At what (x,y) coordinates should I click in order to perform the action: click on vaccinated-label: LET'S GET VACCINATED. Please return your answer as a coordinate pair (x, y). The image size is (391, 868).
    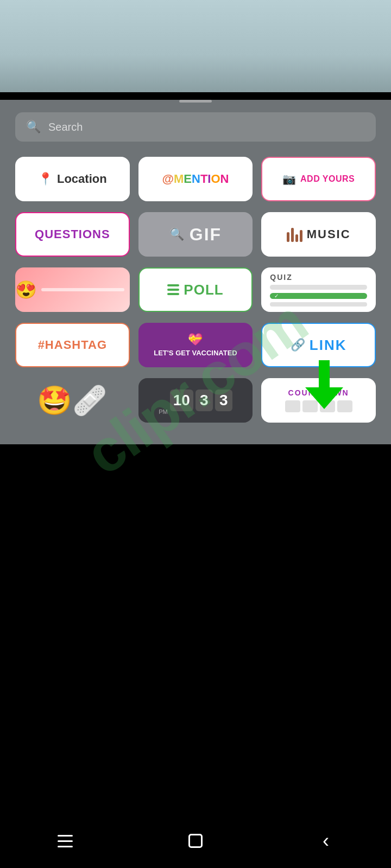
    Looking at the image, I should click on (195, 353).